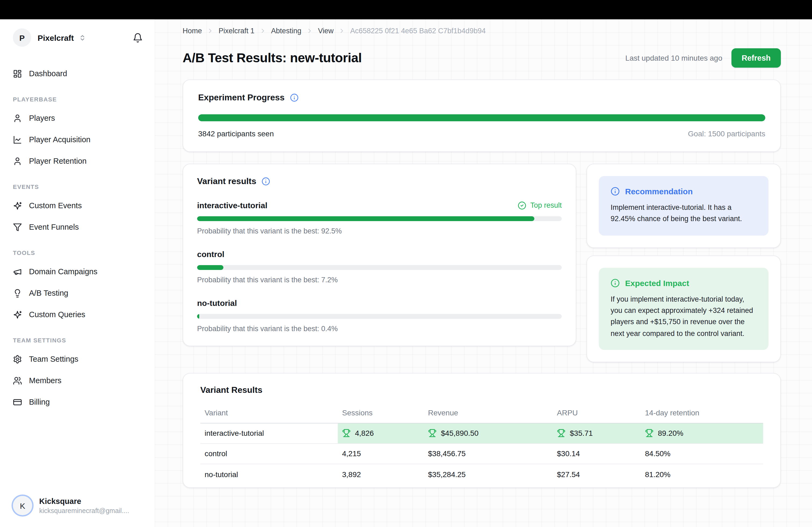  Describe the element at coordinates (727, 134) in the screenshot. I see `goal-text: Goal: 1500 participants` at that location.